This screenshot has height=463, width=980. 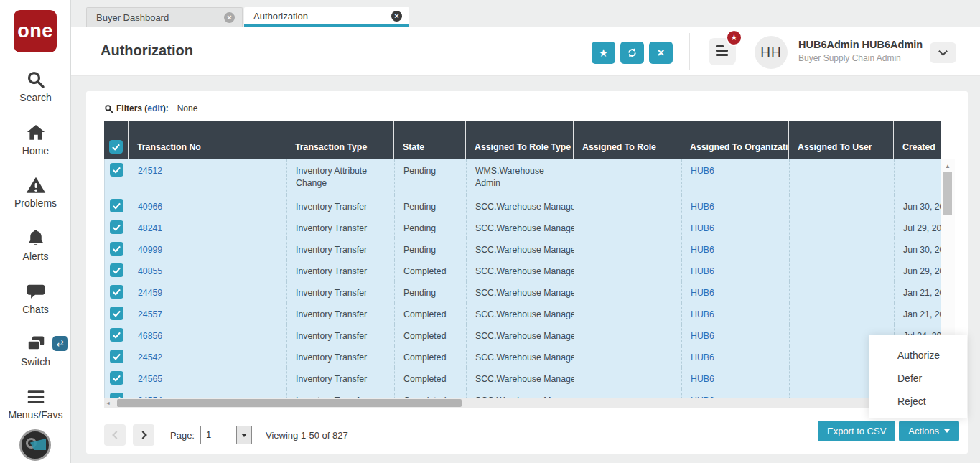 What do you see at coordinates (164, 17) in the screenshot?
I see `tab-buyer-dashboard: Buyer Dashboard ×` at bounding box center [164, 17].